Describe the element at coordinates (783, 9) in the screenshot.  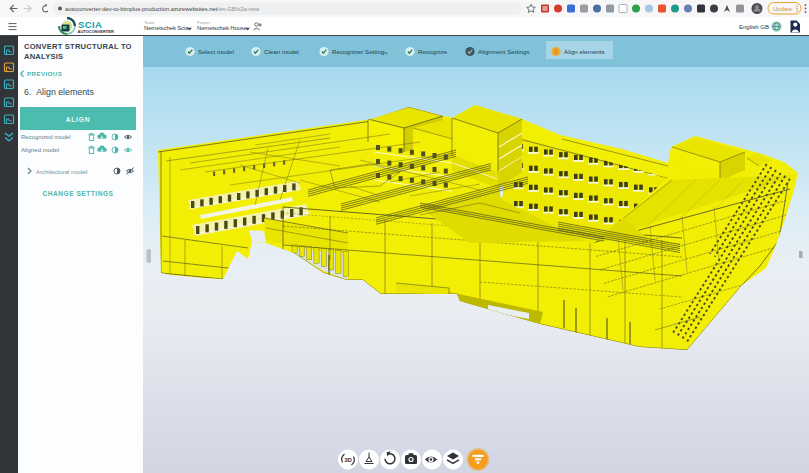
I see `svg-text: Update` at that location.